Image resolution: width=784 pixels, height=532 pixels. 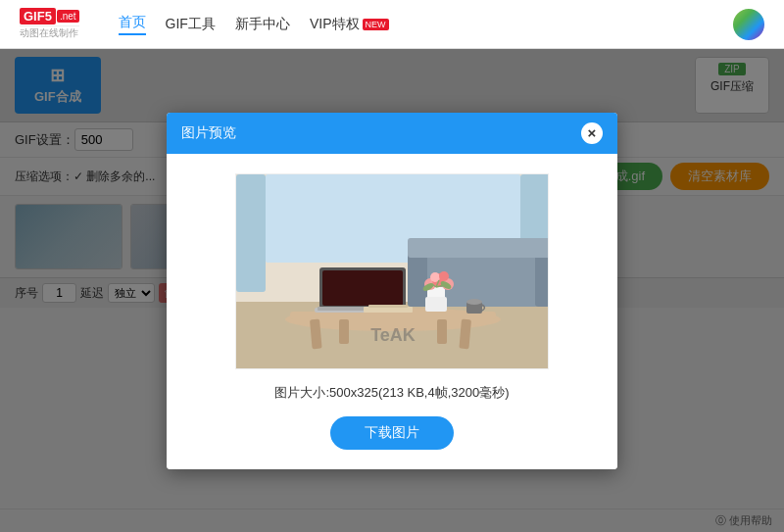 What do you see at coordinates (49, 24) in the screenshot?
I see `logo: GIF5 .net 动图在线制作` at bounding box center [49, 24].